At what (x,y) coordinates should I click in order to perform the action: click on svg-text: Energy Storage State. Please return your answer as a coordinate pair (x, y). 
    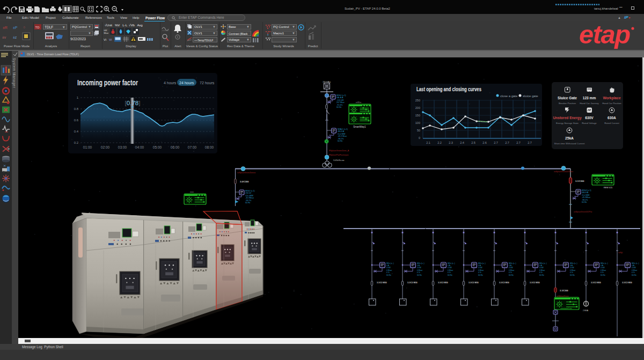
    Looking at the image, I should click on (568, 123).